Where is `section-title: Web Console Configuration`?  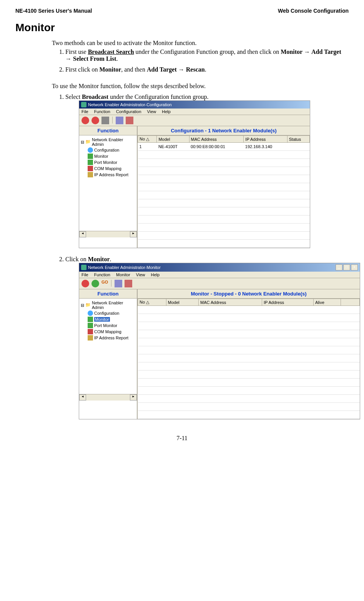 section-title: Web Console Configuration is located at coordinates (313, 11).